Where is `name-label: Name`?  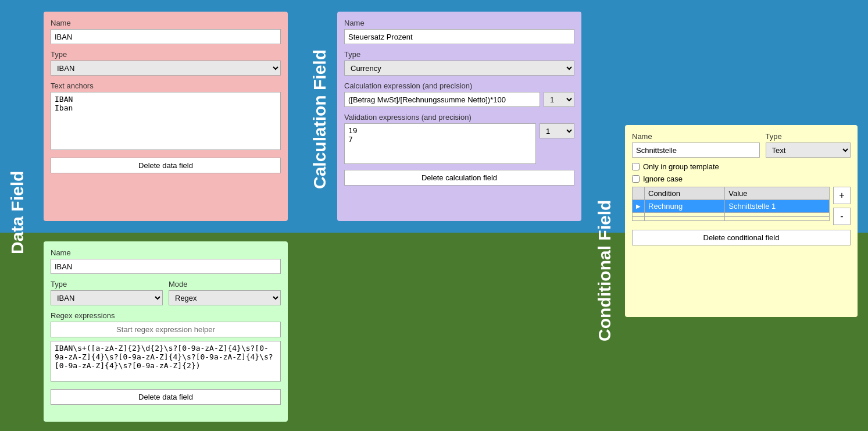
name-label: Name is located at coordinates (166, 23).